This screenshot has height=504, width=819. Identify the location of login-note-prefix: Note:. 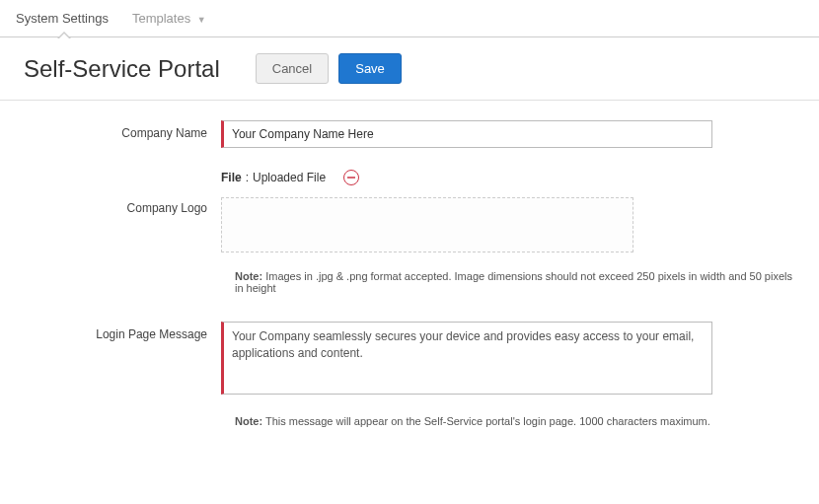
(249, 421).